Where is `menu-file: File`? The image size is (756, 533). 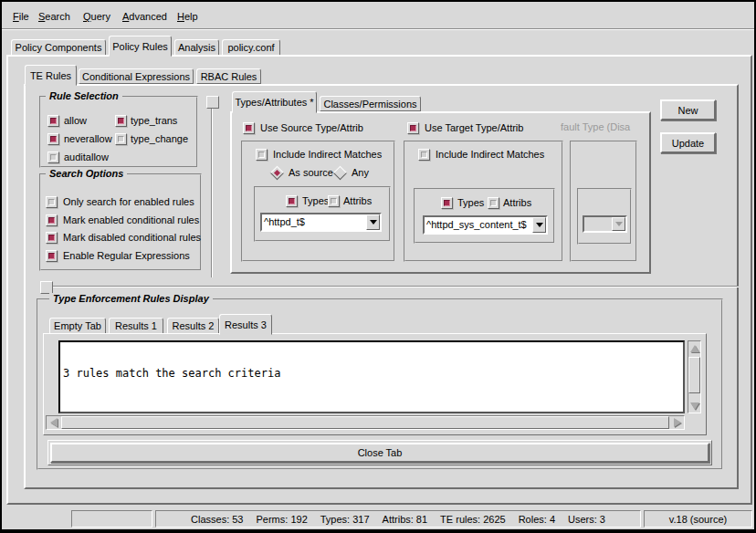
menu-file: File is located at coordinates (21, 16).